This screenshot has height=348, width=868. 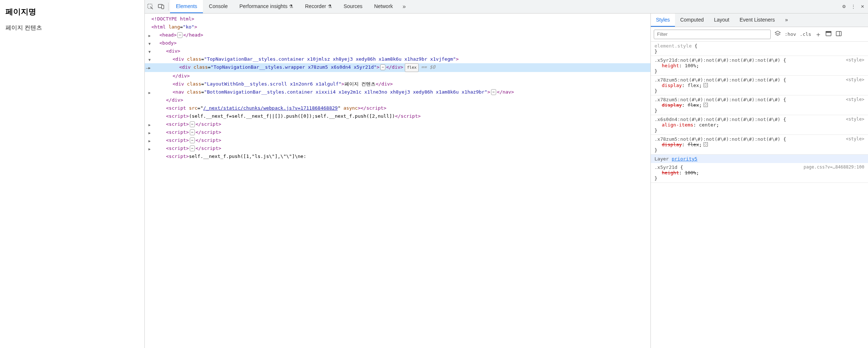 What do you see at coordinates (161, 7) in the screenshot?
I see `device-toolbar-icon` at bounding box center [161, 7].